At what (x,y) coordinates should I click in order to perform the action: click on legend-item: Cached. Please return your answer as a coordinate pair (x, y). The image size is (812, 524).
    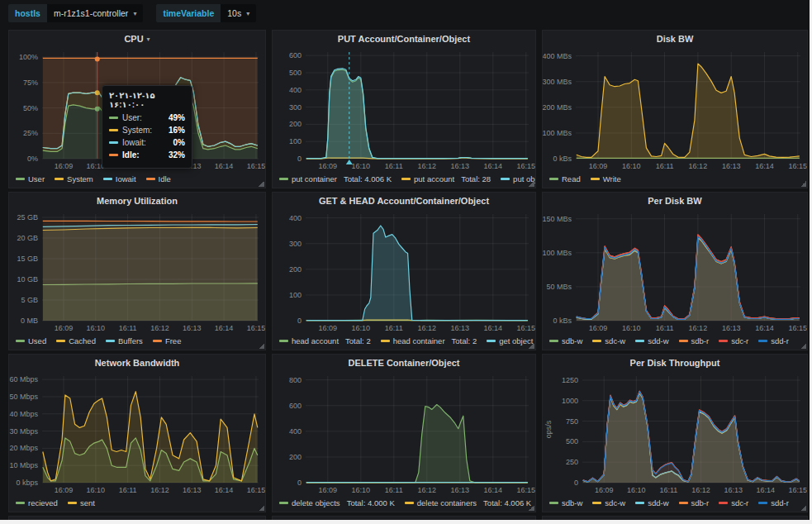
    Looking at the image, I should click on (76, 341).